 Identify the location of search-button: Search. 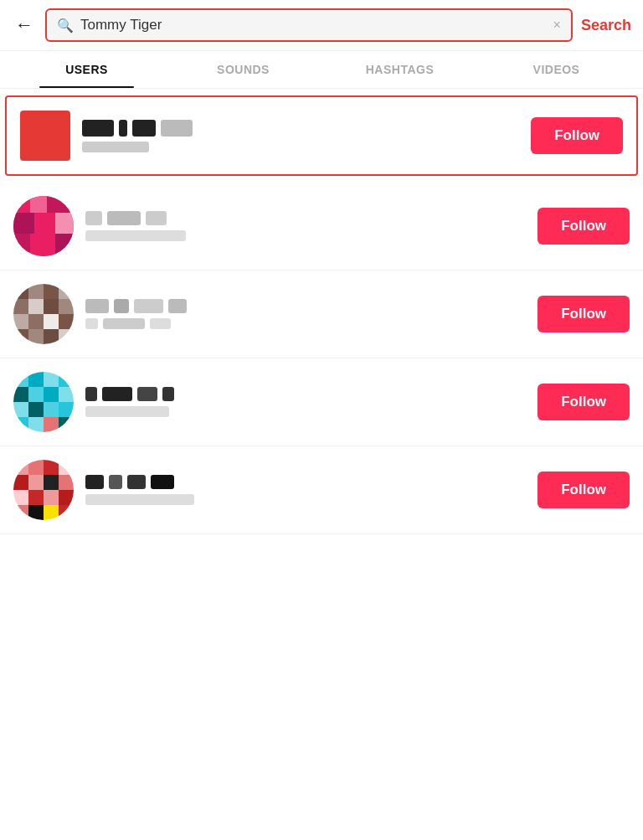
(606, 25).